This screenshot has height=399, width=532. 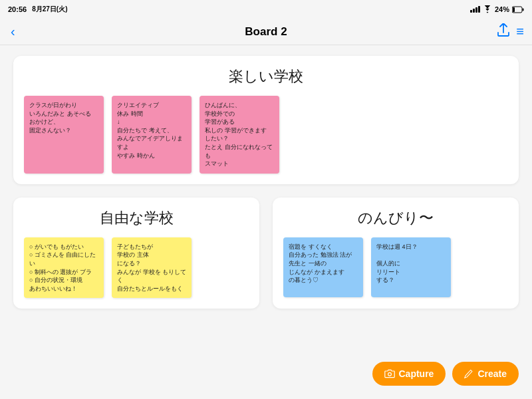 What do you see at coordinates (64, 134) in the screenshot?
I see `sticky-note: クラスが日がわり いろんだみと あそべる おかけど、 固定さんない？` at bounding box center [64, 134].